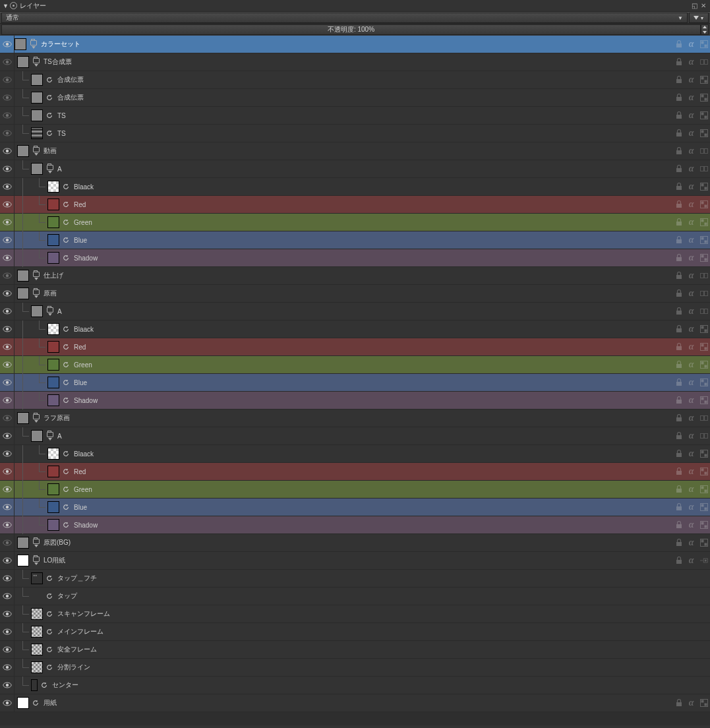 The width and height of the screenshot is (710, 728). What do you see at coordinates (364, 311) in the screenshot?
I see `layer-name: A` at bounding box center [364, 311].